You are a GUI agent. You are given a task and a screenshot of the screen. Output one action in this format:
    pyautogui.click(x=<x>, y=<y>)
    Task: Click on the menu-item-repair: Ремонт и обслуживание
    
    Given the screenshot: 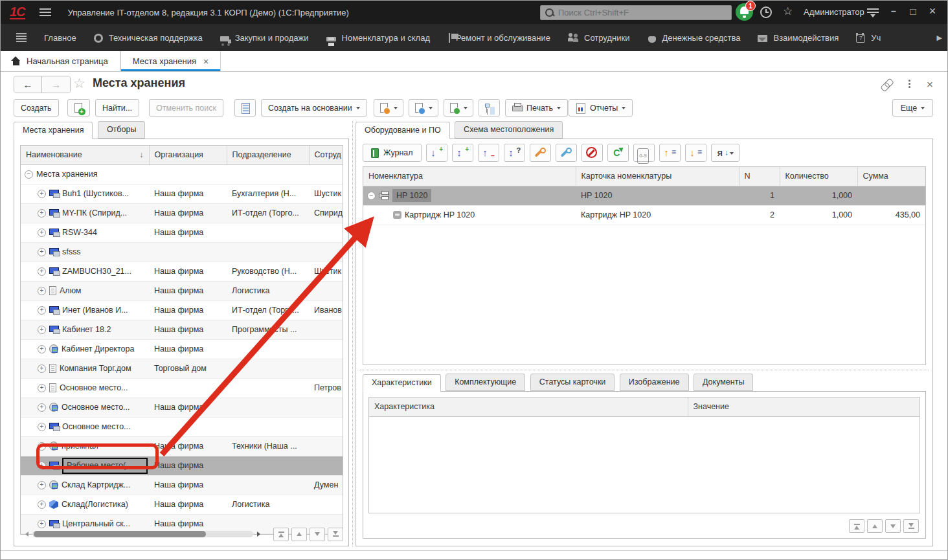 What is the action you would take?
    pyautogui.click(x=499, y=38)
    